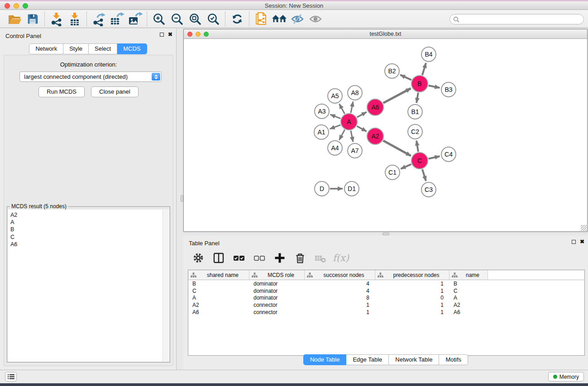  I want to click on zoom-fit-button, so click(195, 19).